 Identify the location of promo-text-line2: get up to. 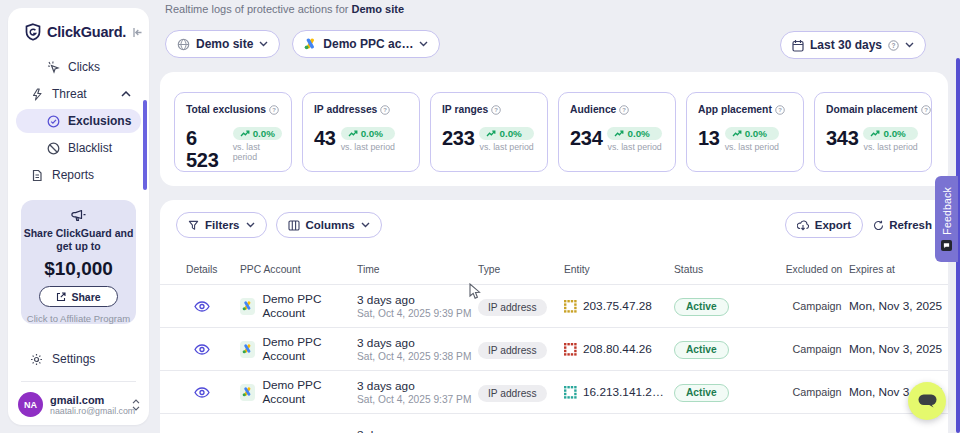
(78, 246).